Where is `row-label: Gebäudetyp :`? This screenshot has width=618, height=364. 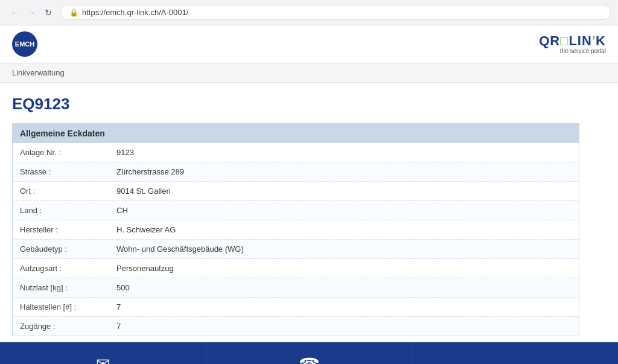
row-label: Gebäudetyp : is located at coordinates (61, 249).